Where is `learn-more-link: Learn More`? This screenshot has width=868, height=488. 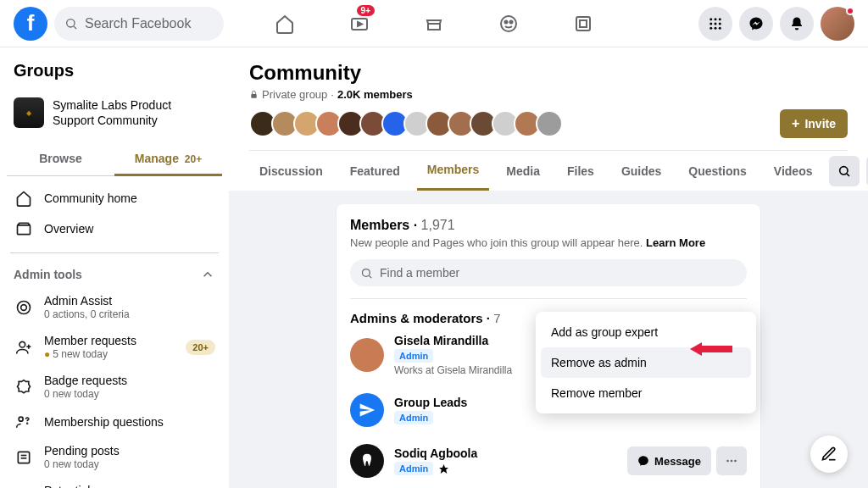
learn-more-link: Learn More is located at coordinates (676, 242).